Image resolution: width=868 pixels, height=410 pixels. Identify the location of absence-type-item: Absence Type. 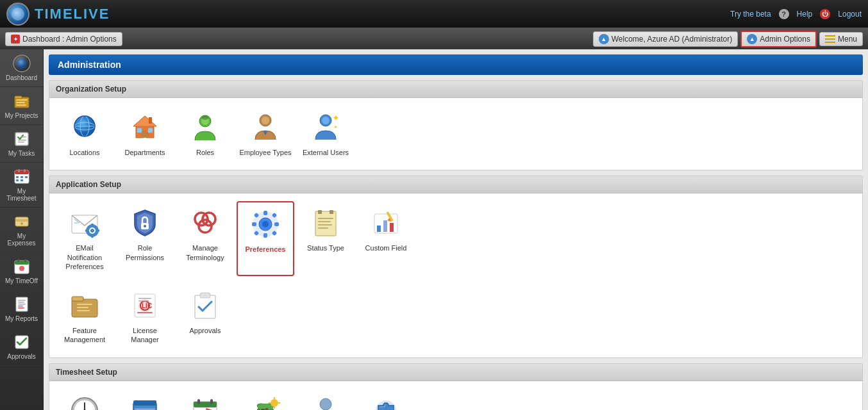
(326, 400).